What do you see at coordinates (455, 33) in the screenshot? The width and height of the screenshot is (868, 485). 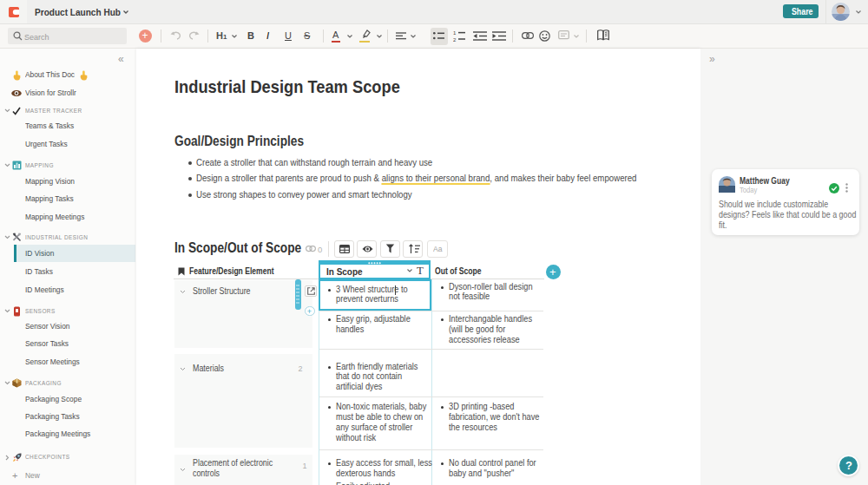 I see `svg-text: 1` at bounding box center [455, 33].